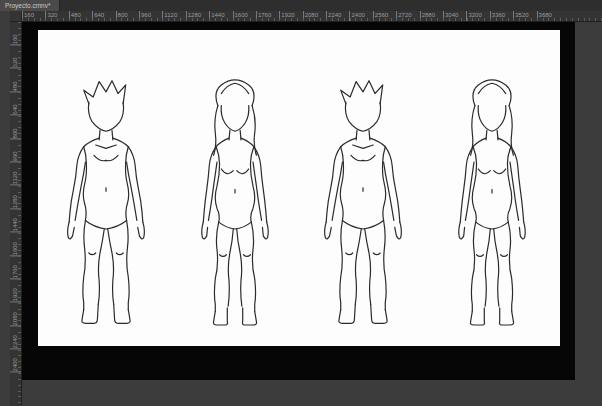 This screenshot has height=406, width=602. Describe the element at coordinates (16, 128) in the screenshot. I see `vruler-label: 800` at that location.